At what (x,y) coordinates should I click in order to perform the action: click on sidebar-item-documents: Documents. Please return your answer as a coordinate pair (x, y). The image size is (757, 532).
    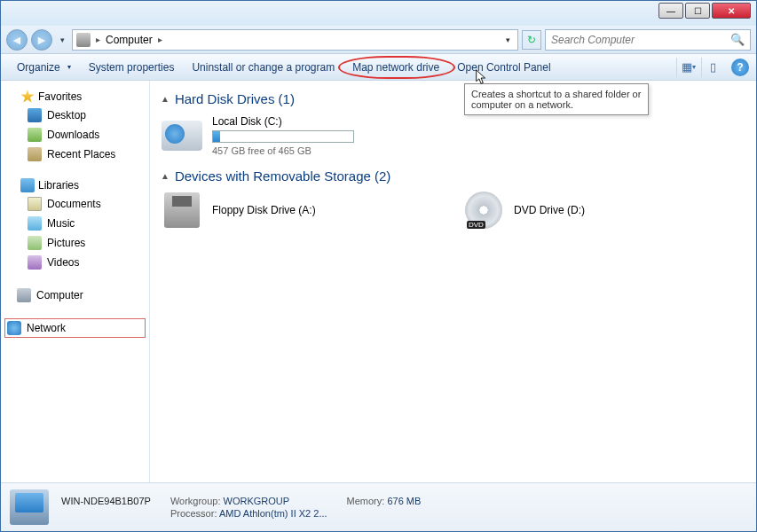
    Looking at the image, I should click on (75, 204).